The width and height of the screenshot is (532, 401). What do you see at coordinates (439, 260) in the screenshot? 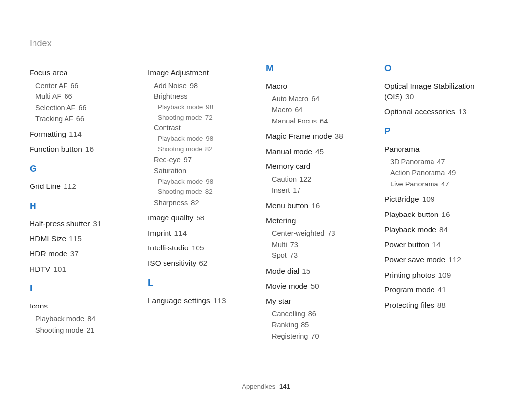
I see `entry-power-save: Power save mode112` at bounding box center [439, 260].